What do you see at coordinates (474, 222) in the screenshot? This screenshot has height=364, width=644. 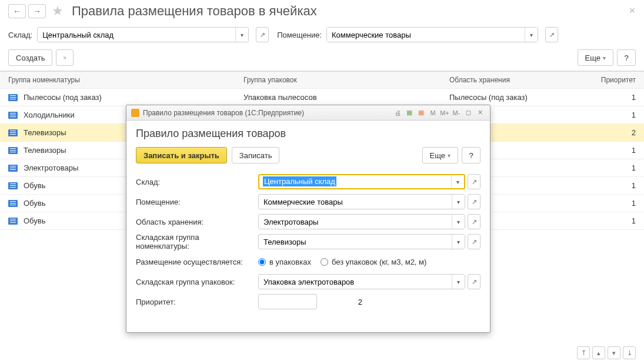 I see `dlg-area-open-icon: ↗` at bounding box center [474, 222].